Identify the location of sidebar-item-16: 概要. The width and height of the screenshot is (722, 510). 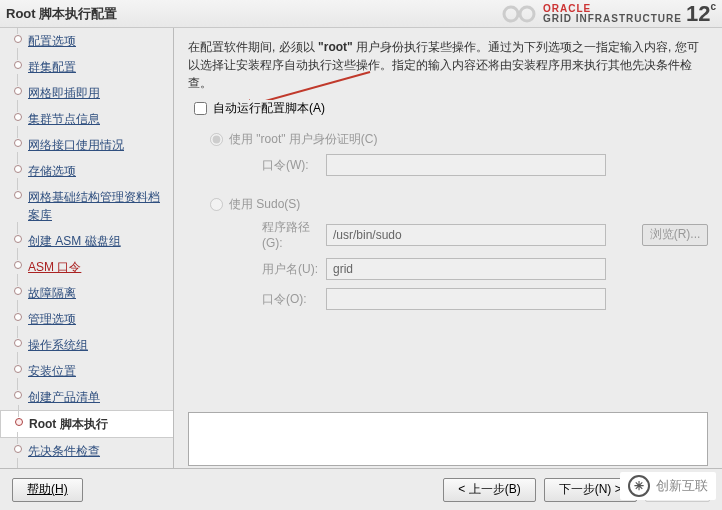
(86, 466).